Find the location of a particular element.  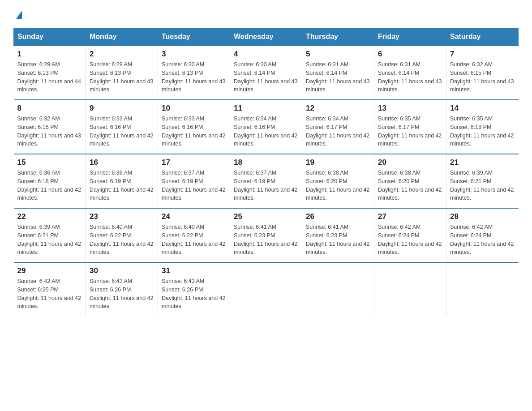

calendar-cell: 8 Sunrise: 6:32 AMSunset: 6:15 PMDayligh… is located at coordinates (50, 127).